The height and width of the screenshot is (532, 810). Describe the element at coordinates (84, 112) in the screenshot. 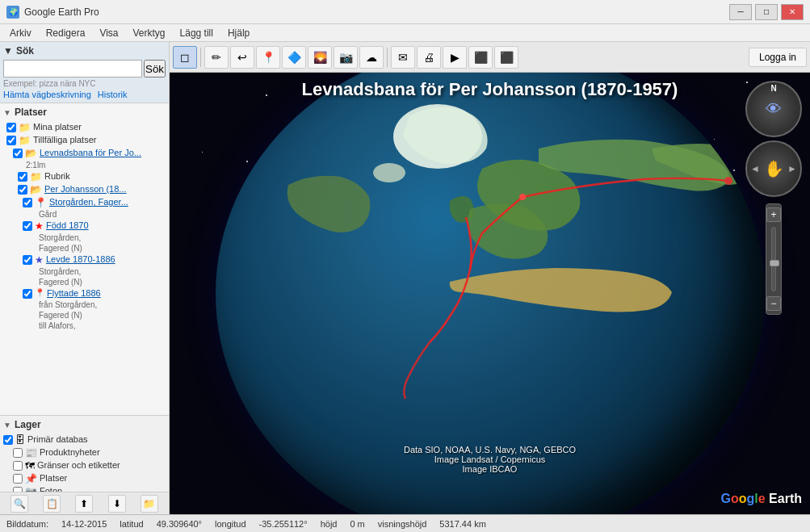

I see `places-header: ▼ Platser` at that location.